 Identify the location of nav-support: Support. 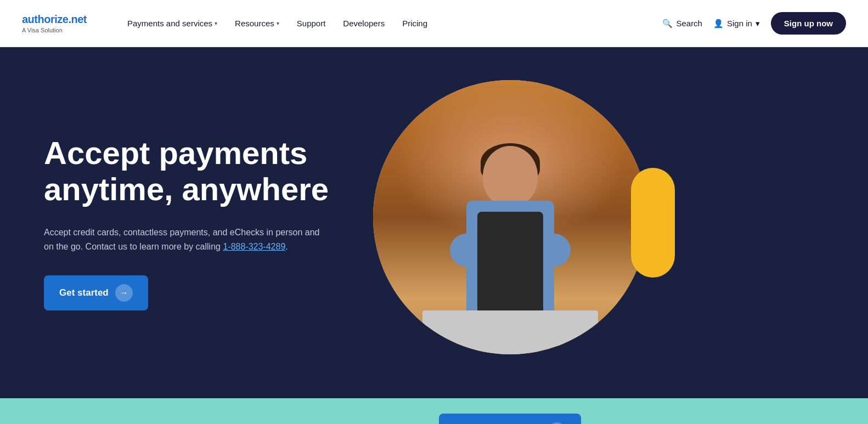
(312, 23).